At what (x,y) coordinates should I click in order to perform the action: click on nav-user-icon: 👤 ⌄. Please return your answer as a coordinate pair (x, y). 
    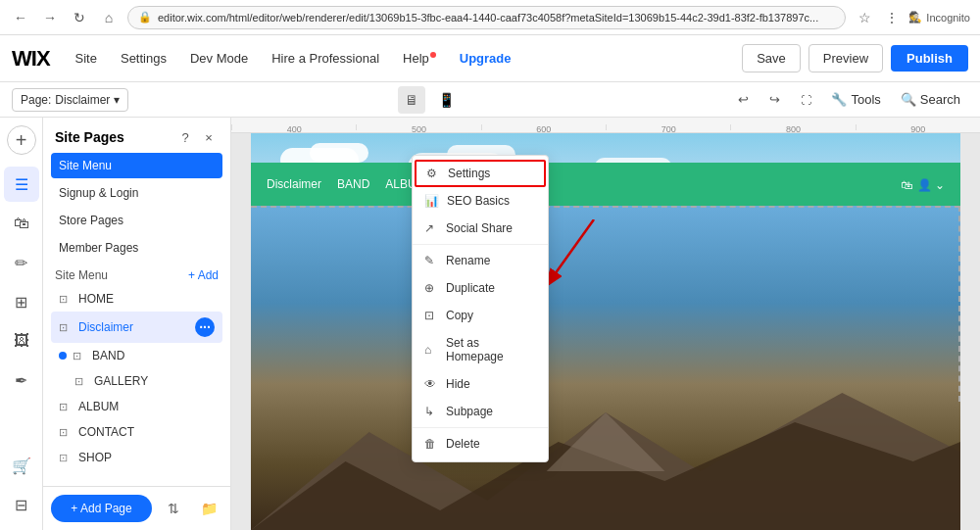
    Looking at the image, I should click on (931, 185).